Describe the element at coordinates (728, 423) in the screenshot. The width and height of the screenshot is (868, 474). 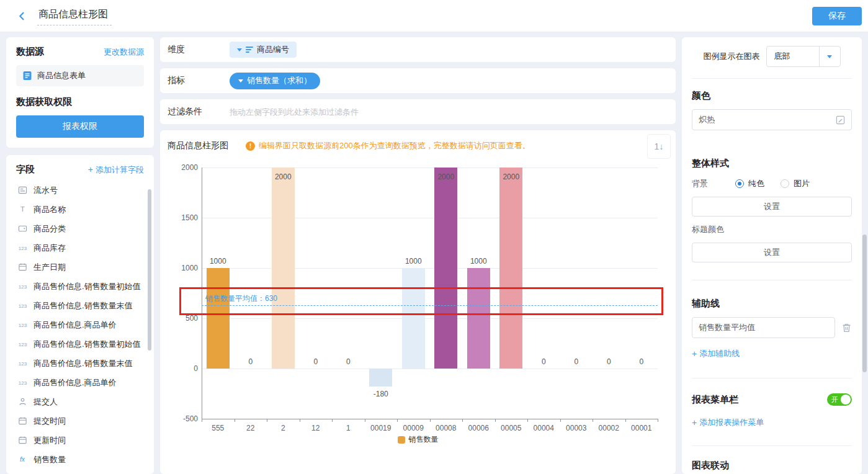
I see `add-report-menu-link: +添加报表操作菜单` at that location.